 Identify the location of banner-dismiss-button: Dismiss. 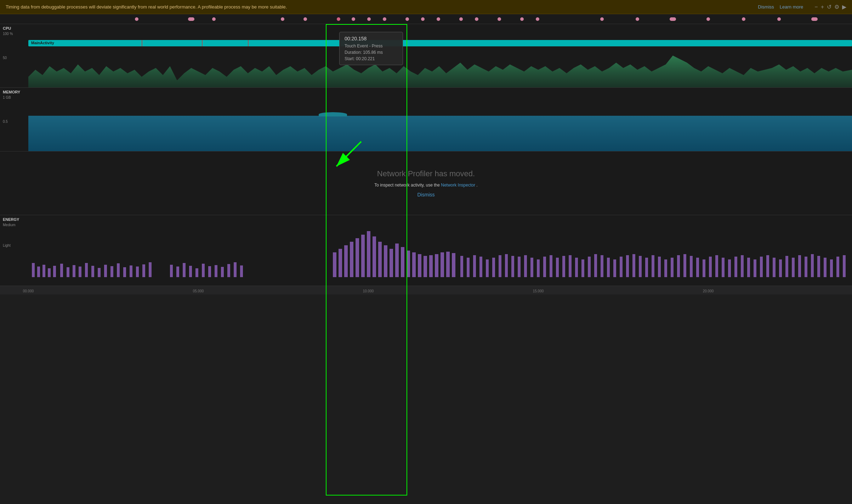
(766, 7).